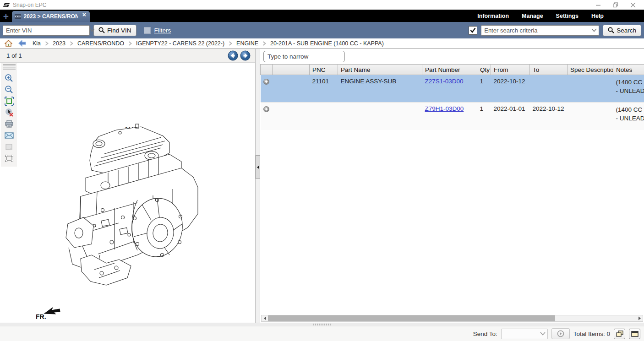 The width and height of the screenshot is (644, 341). What do you see at coordinates (510, 70) in the screenshot?
I see `column-from: From` at bounding box center [510, 70].